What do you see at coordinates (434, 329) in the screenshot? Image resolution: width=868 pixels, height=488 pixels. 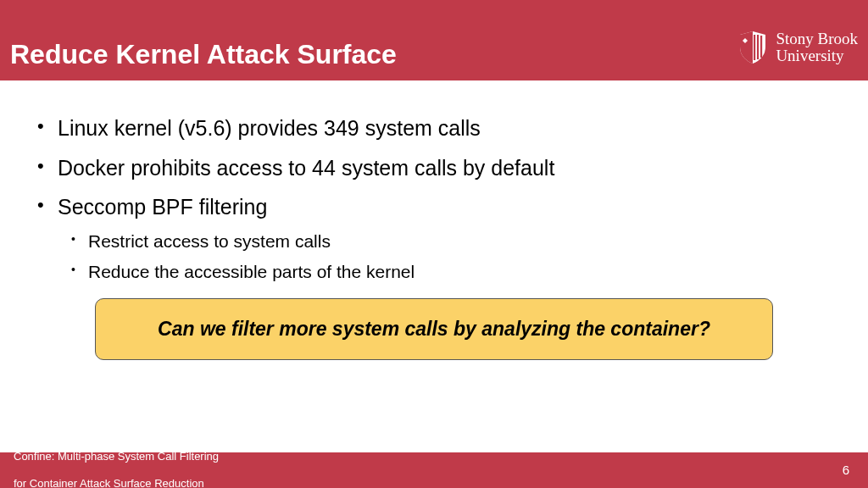 I see `callout-box: Can we filter more system calls by analy…` at bounding box center [434, 329].